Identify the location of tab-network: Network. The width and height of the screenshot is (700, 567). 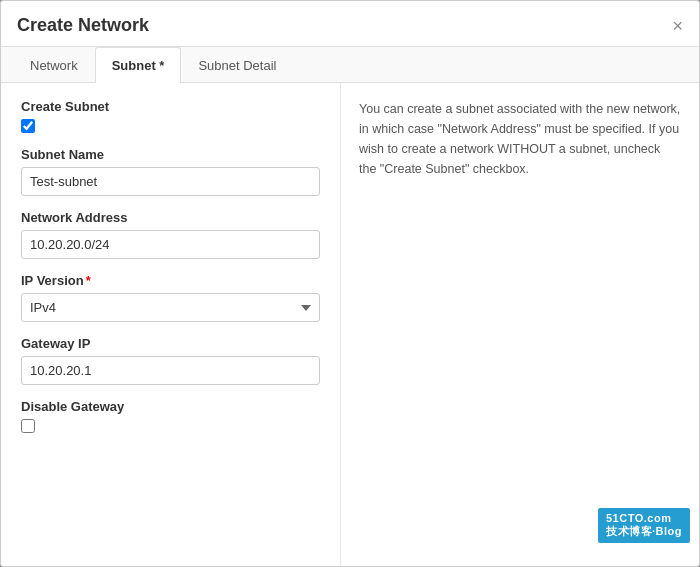
(54, 65).